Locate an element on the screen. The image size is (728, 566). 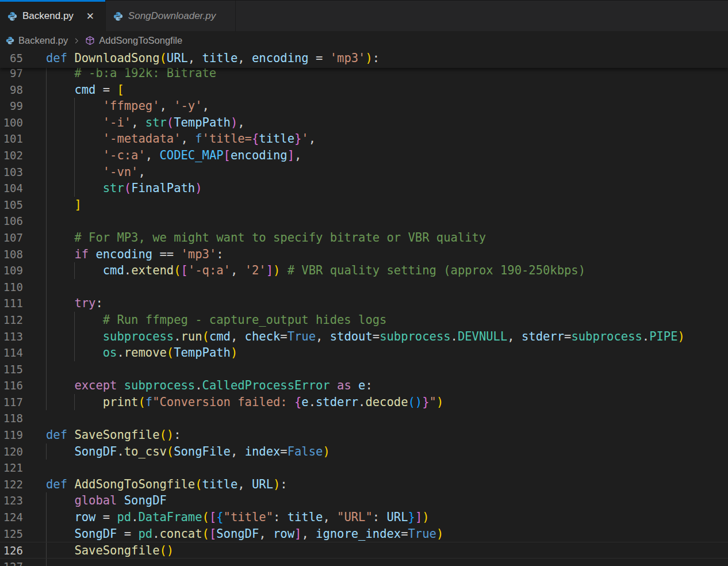
line-number: 120 is located at coordinates (12, 452).